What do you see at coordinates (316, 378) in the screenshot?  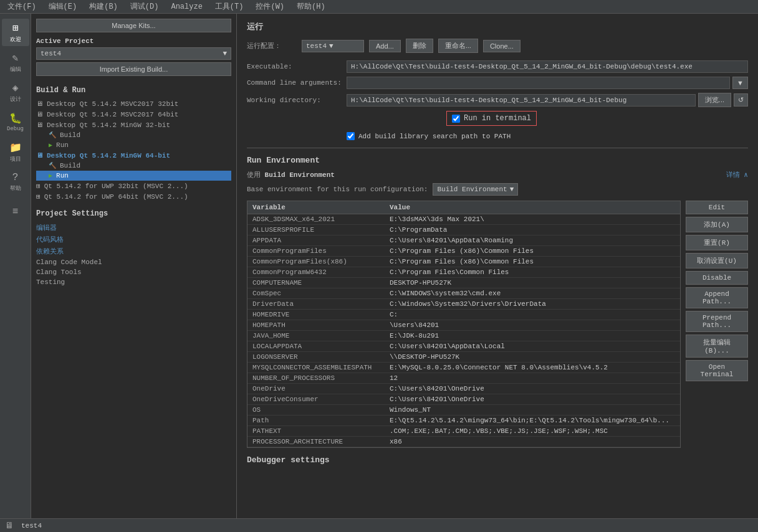 I see `env-var-cell: NUMBER_OF_PROCESSORS` at bounding box center [316, 378].